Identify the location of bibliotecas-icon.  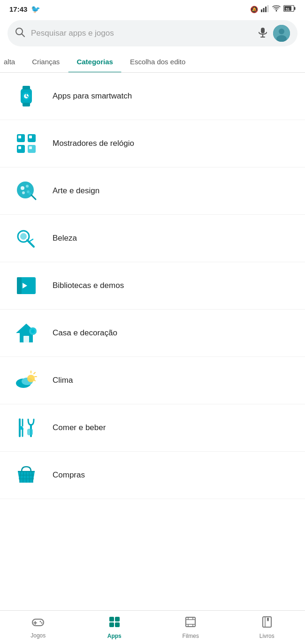
(26, 286).